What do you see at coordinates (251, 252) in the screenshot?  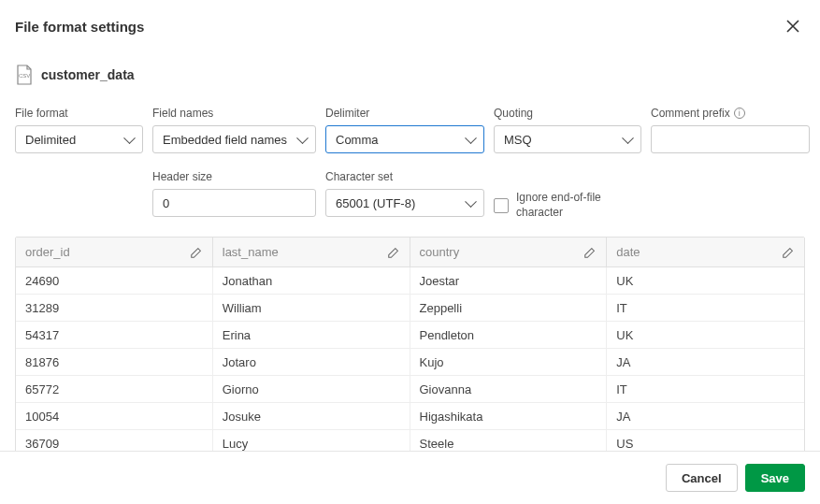 I see `column-header-label: last_name` at bounding box center [251, 252].